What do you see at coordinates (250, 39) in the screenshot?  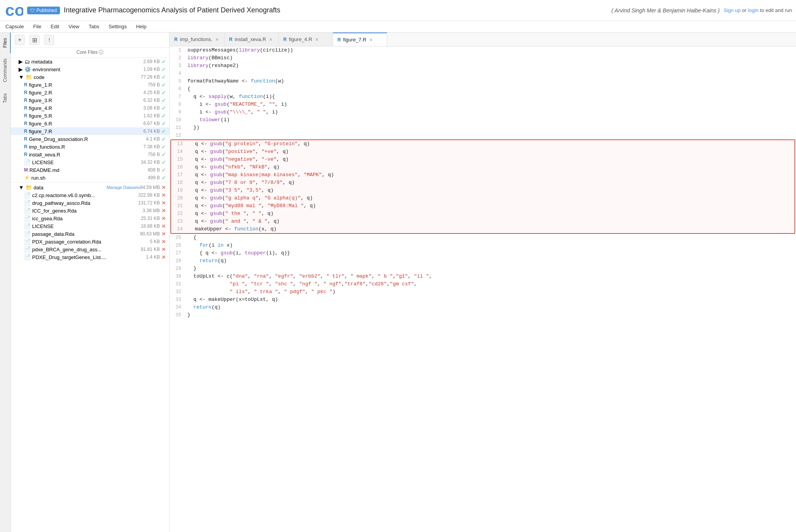 I see `tab-label: install_xeva.R` at bounding box center [250, 39].